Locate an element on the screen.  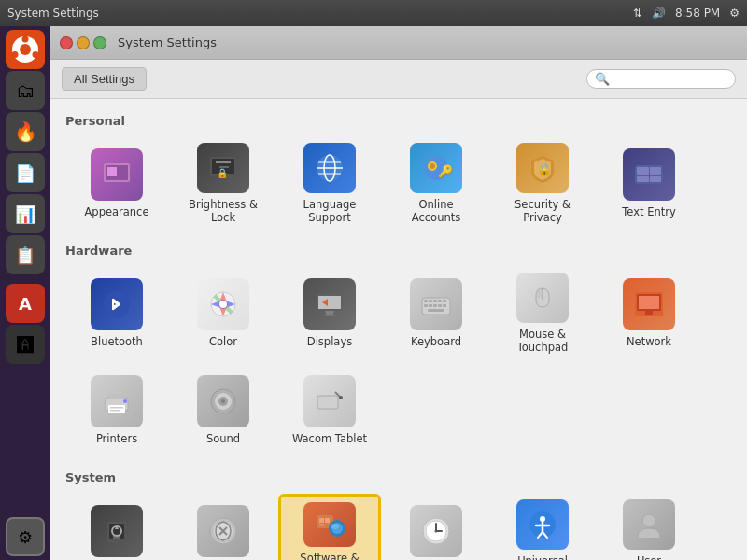
mouse-label: Mouse &Touchpad is located at coordinates (543, 342).